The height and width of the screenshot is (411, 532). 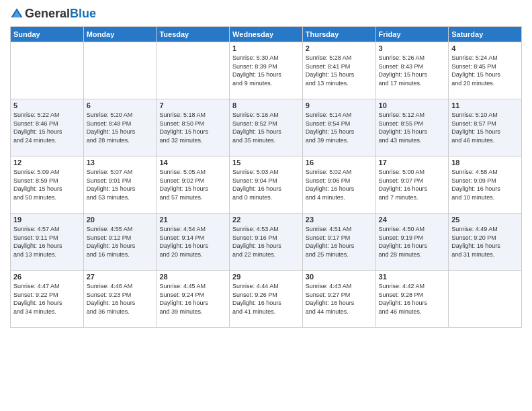 I want to click on calendar-cell: 22Sunrise: 4:53 AM Sunset: 9:16 PM Dayli…, so click(x=266, y=242).